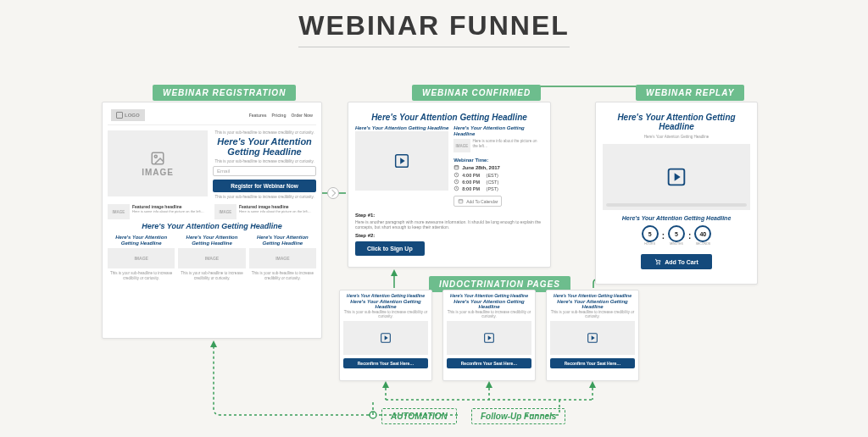 This screenshot has width=868, height=437. What do you see at coordinates (498, 188) in the screenshot?
I see `webinar-time: 8:00 PM (PST)` at bounding box center [498, 188].